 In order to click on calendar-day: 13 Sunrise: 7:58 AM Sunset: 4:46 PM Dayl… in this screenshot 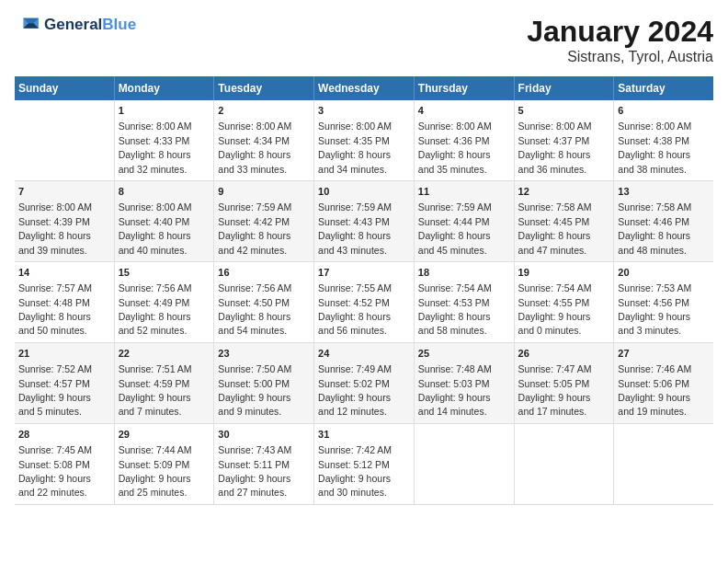, I will do `click(664, 221)`.